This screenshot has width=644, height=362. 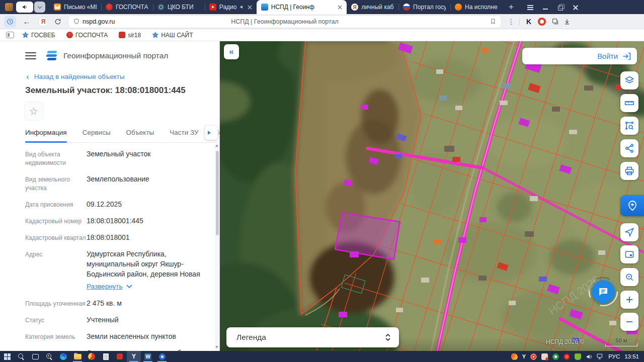 What do you see at coordinates (580, 56) in the screenshot?
I see `login-bar: Войти` at bounding box center [580, 56].